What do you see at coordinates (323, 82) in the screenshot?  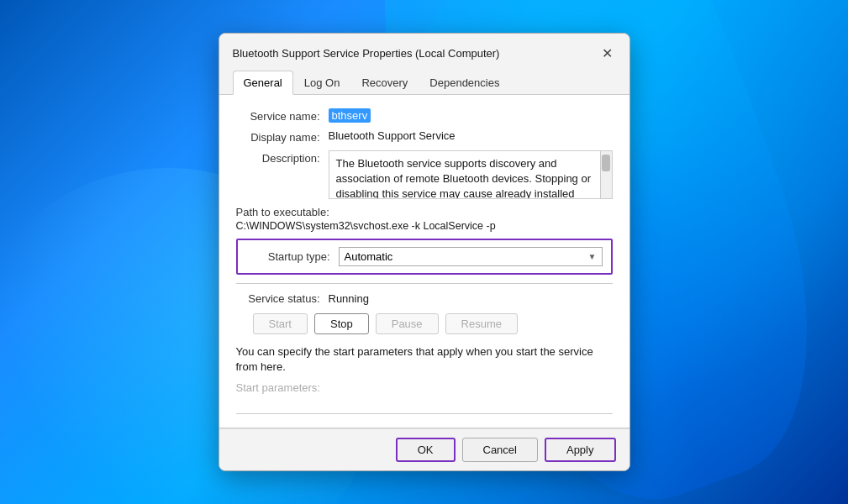 I see `tab-logon: Log On` at bounding box center [323, 82].